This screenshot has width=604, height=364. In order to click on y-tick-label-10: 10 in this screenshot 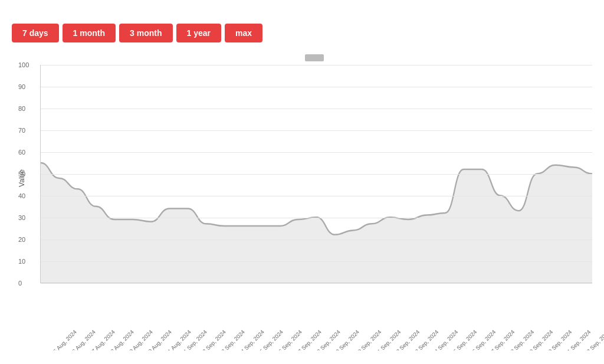, I will do `click(22, 261)`.